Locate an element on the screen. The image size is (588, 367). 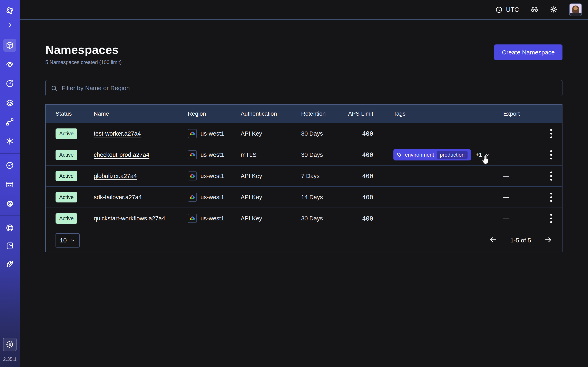
namespace-link: test-worker.a27a4 is located at coordinates (117, 133).